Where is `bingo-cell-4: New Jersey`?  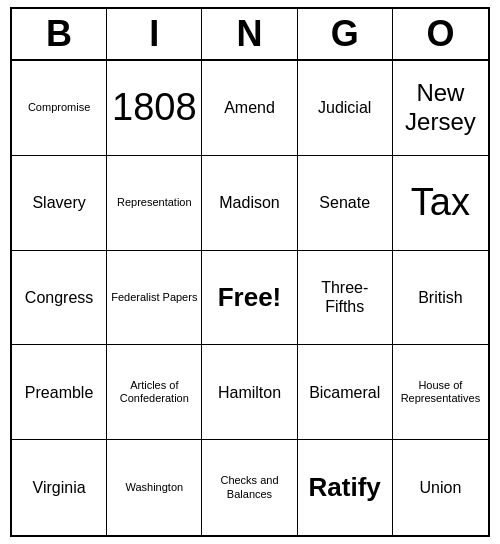 bingo-cell-4: New Jersey is located at coordinates (440, 108).